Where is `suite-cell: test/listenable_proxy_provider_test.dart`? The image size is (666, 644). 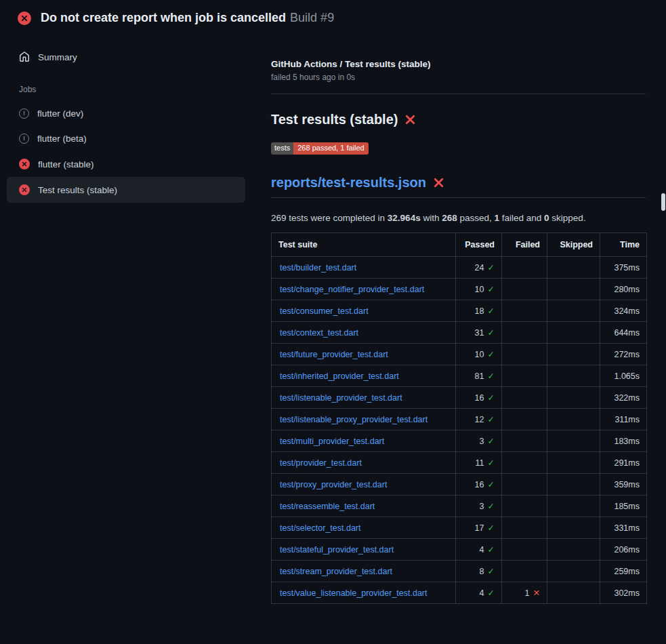
suite-cell: test/listenable_proxy_provider_test.dart is located at coordinates (364, 420).